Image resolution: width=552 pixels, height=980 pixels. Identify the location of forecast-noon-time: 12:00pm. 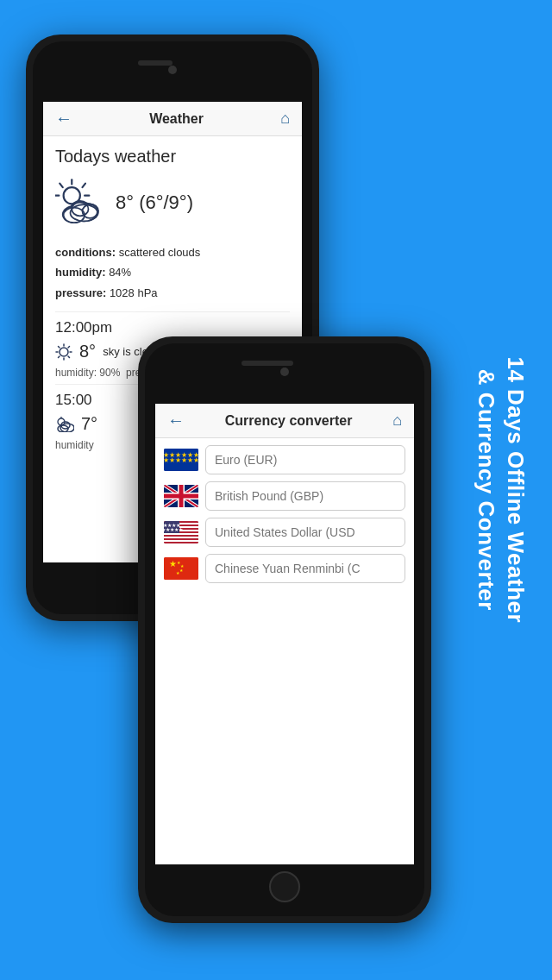
(172, 328).